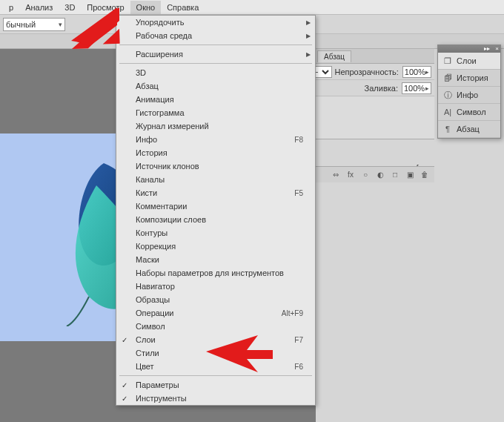 The height and width of the screenshot is (422, 504). I want to click on menu-item-слои: ✓СлоиF7, so click(216, 340).